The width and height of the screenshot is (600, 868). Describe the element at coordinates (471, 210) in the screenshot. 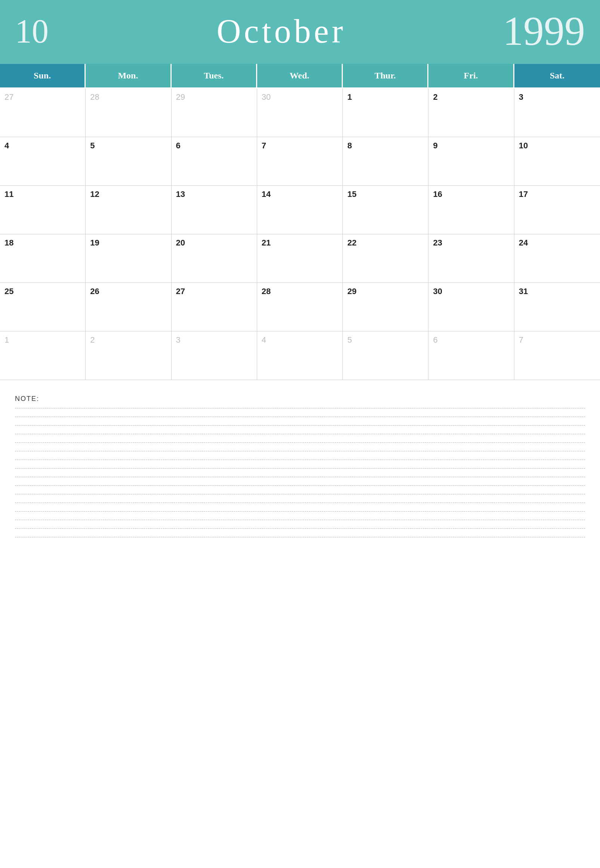

I see `cal-cell: 16` at that location.